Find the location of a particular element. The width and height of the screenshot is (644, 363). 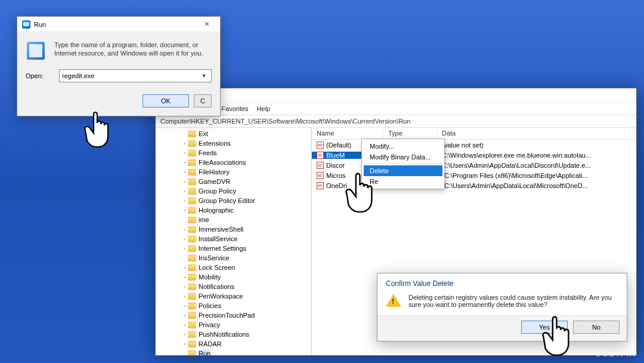

confirm-delete-dialog: Confirm Value Delete Deleting certain re… is located at coordinates (502, 307).